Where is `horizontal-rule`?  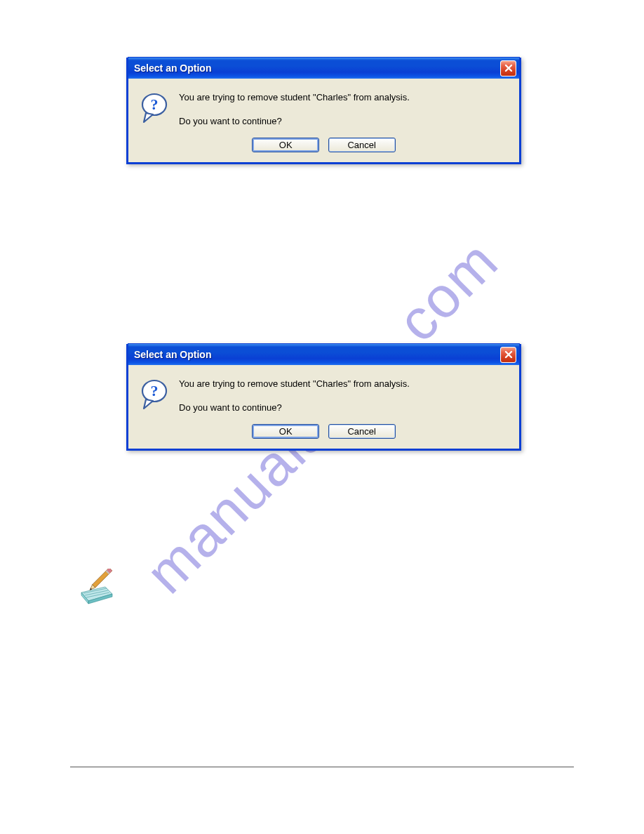
horizontal-rule is located at coordinates (322, 767).